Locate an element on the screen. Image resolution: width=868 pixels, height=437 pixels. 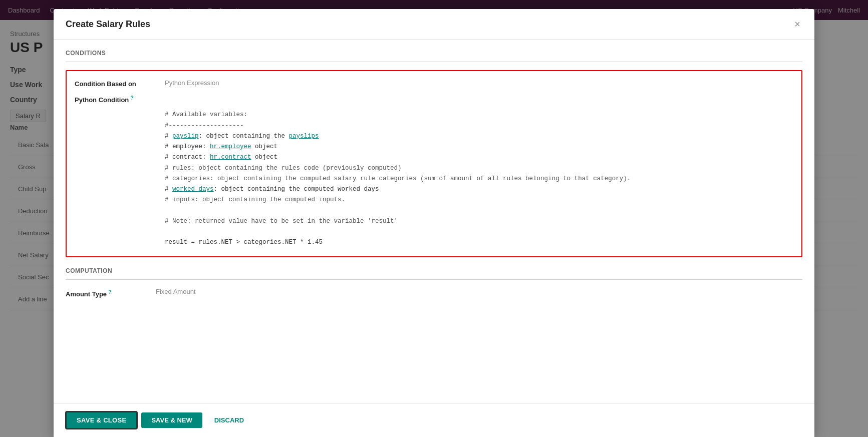
modal-title: Create Salary Rules is located at coordinates (108, 24).